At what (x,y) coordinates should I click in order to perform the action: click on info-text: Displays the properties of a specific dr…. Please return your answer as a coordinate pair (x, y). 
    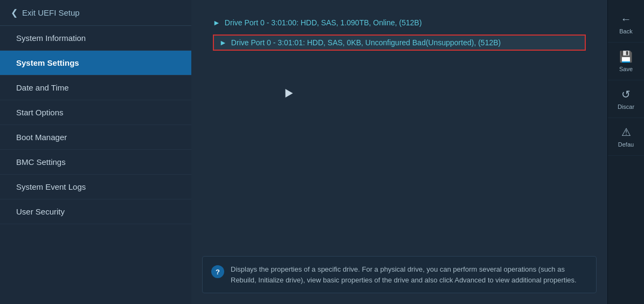
    Looking at the image, I should click on (409, 275).